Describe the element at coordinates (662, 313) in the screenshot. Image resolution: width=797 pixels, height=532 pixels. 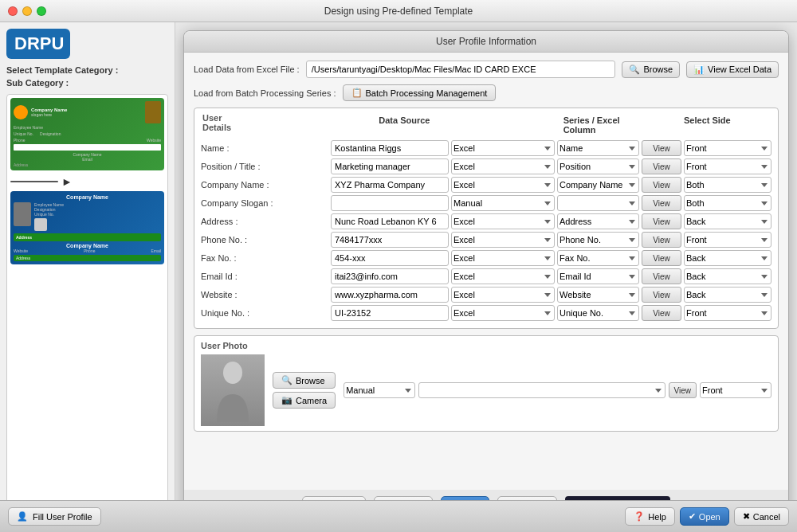
I see `field-view-button-9: View` at that location.